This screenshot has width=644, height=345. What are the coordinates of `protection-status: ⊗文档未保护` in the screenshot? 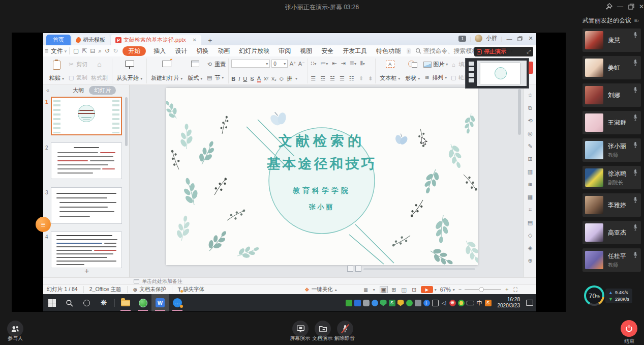 It's located at (149, 290).